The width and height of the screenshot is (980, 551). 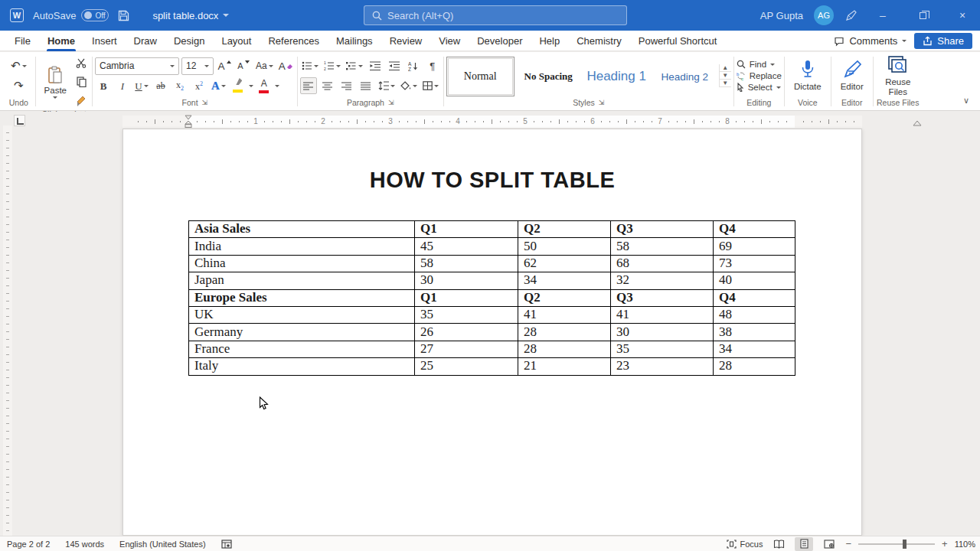 What do you see at coordinates (662, 230) in the screenshot?
I see `table-cell: Q3` at bounding box center [662, 230].